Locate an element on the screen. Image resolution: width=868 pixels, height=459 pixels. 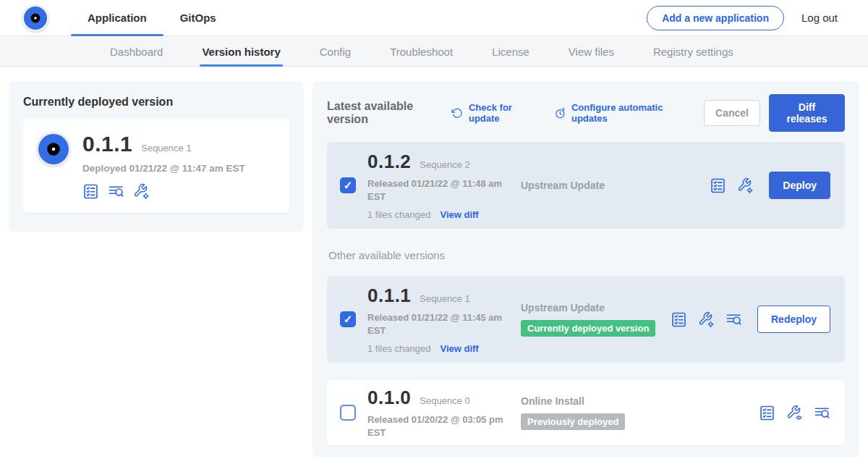
deployed-version-number: 0.1.1 is located at coordinates (107, 144).